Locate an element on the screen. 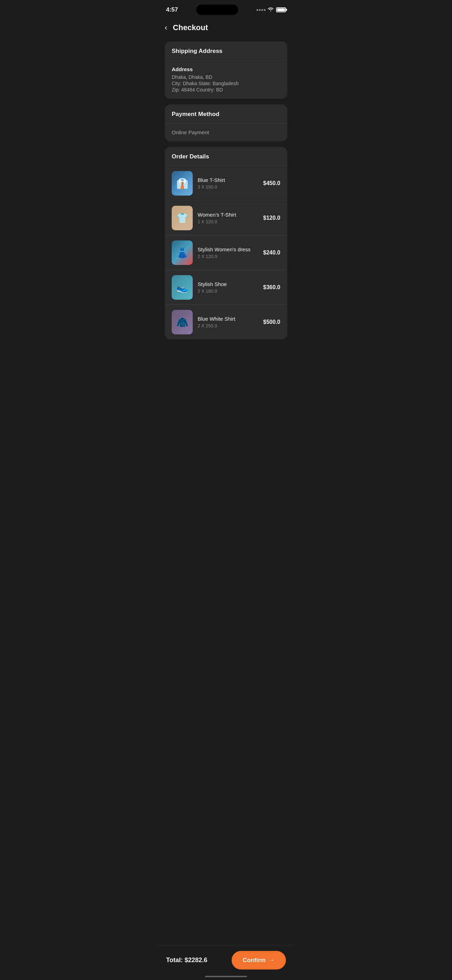  item-details-blue-white-shirt: Blue White Shirt 2 X 250.0 is located at coordinates (228, 322).